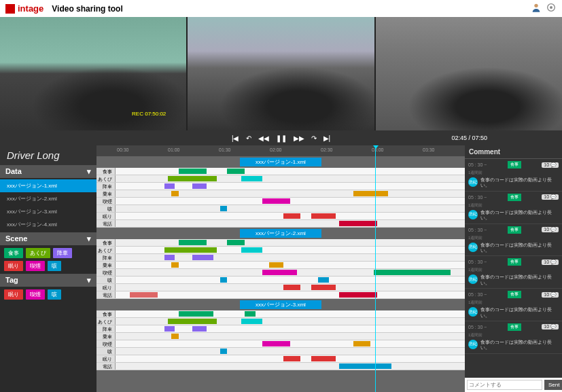  Describe the element at coordinates (48, 212) in the screenshot. I see `sidebar-data-item: xxxバージョン-3.xml` at that location.